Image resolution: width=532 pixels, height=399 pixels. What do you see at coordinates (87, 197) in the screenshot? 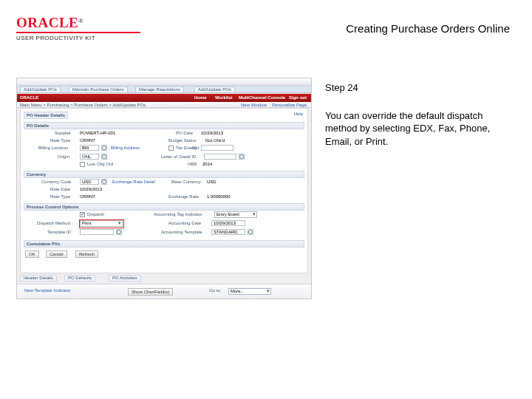
I see `value-rate-type2: CRRNT` at bounding box center [87, 197].